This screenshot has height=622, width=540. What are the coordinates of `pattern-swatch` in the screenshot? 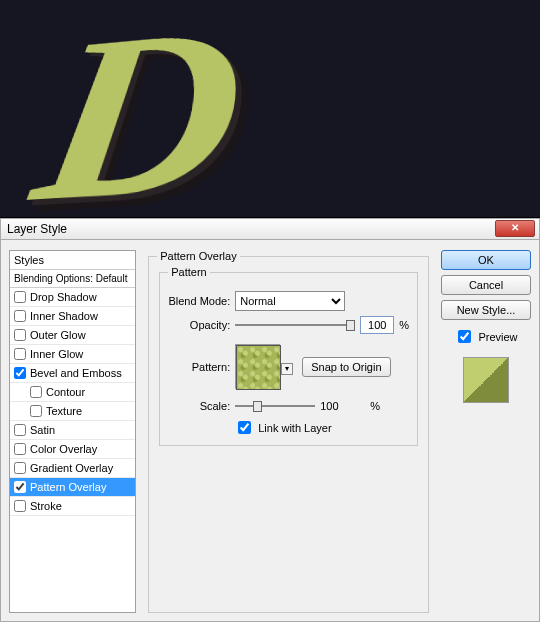 It's located at (258, 368).